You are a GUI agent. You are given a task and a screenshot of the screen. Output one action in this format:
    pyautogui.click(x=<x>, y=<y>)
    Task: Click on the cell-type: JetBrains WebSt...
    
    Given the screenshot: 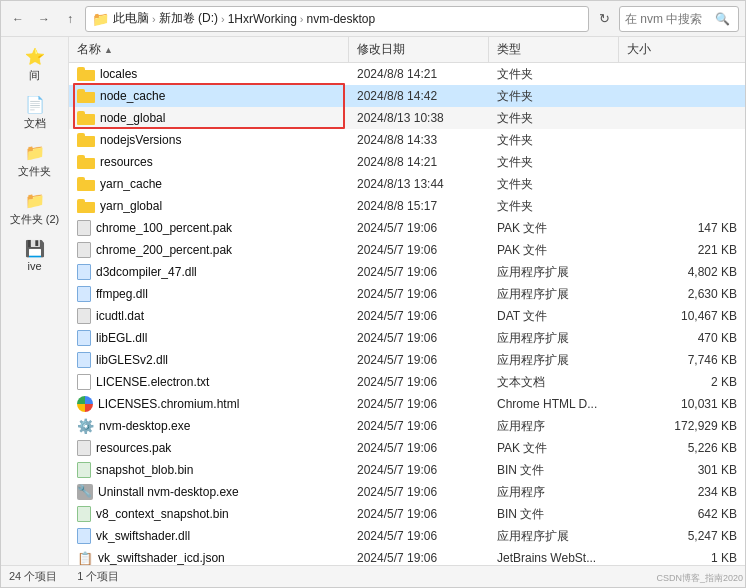 What is the action you would take?
    pyautogui.click(x=554, y=558)
    